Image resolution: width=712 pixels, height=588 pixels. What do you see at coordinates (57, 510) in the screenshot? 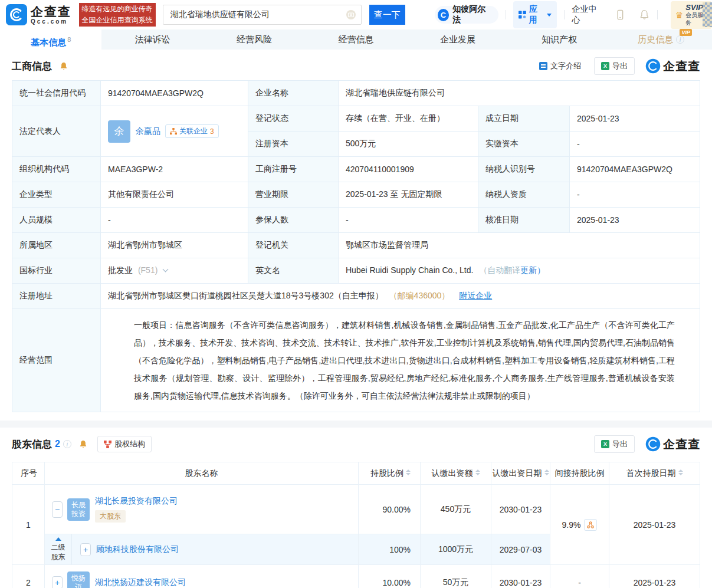
I see `collapse-button: −` at bounding box center [57, 510].